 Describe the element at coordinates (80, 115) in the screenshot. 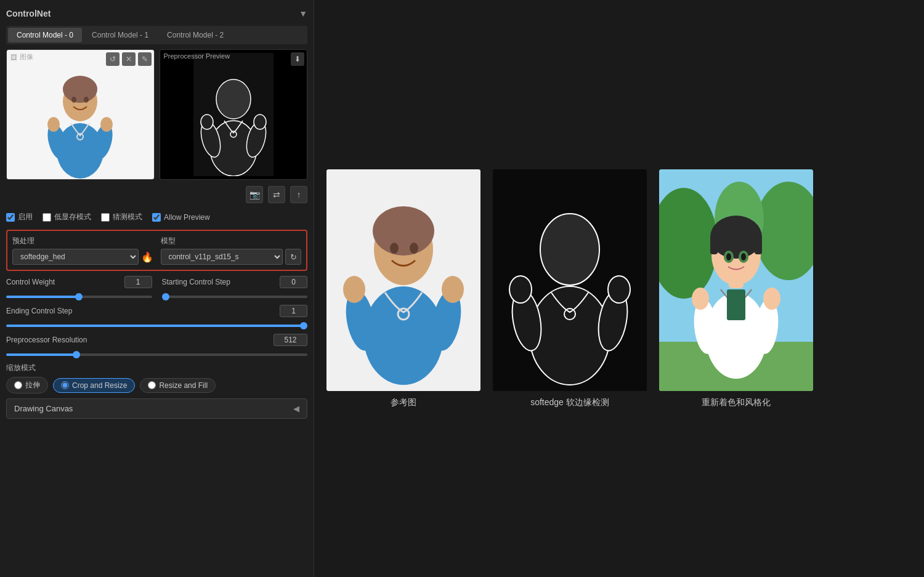

I see `nurse-image` at that location.